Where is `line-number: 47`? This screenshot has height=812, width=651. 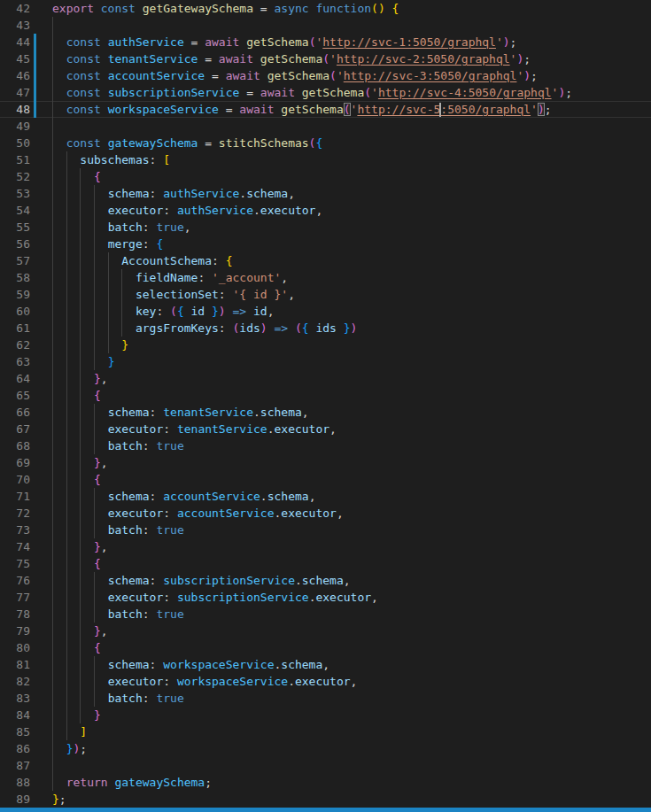 line-number: 47 is located at coordinates (15, 92).